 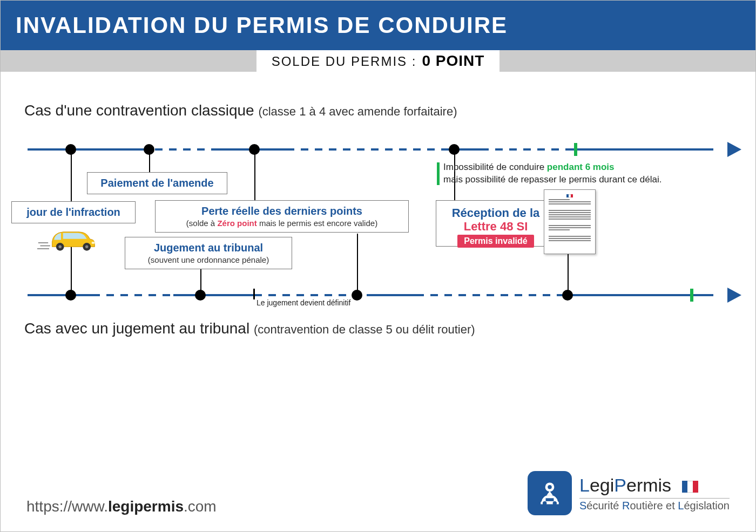 I want to click on brand-logo: LegiPermis Sécurité Routière et Législat…, so click(x=629, y=493).